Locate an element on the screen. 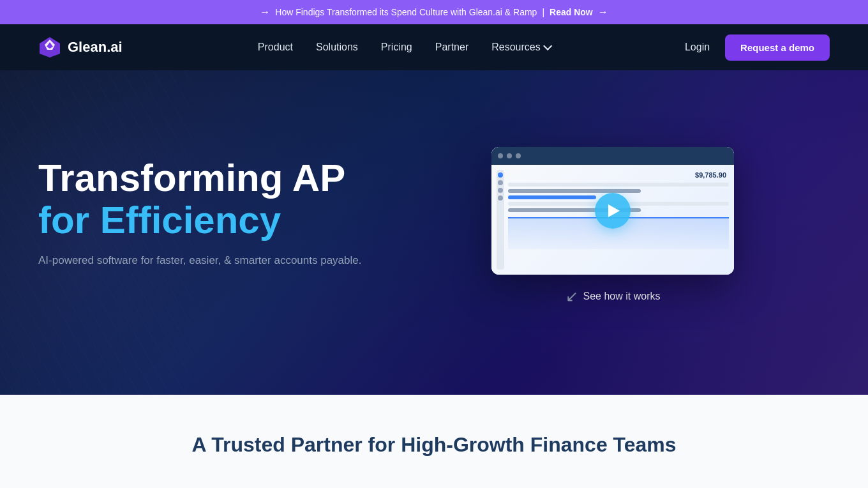 The image size is (868, 488). login-link: Login is located at coordinates (697, 47).